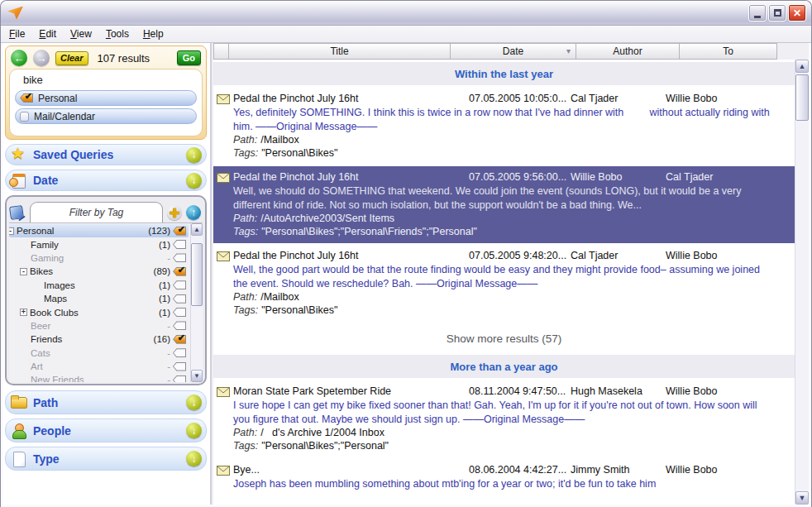  What do you see at coordinates (117, 34) in the screenshot?
I see `menu-item: Tools` at bounding box center [117, 34].